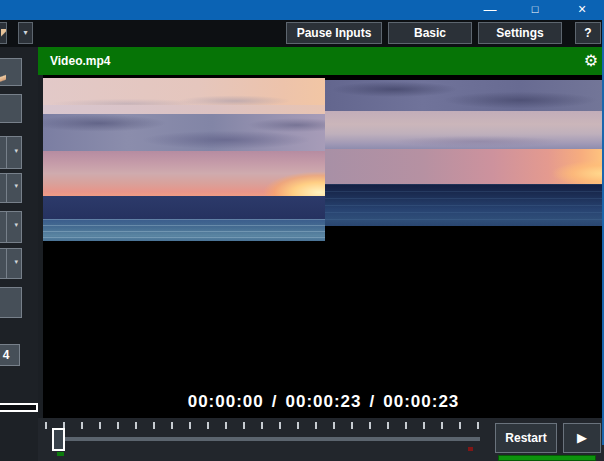 Image resolution: width=604 pixels, height=461 pixels. What do you see at coordinates (582, 10) in the screenshot?
I see `close-icon: ×` at bounding box center [582, 10].